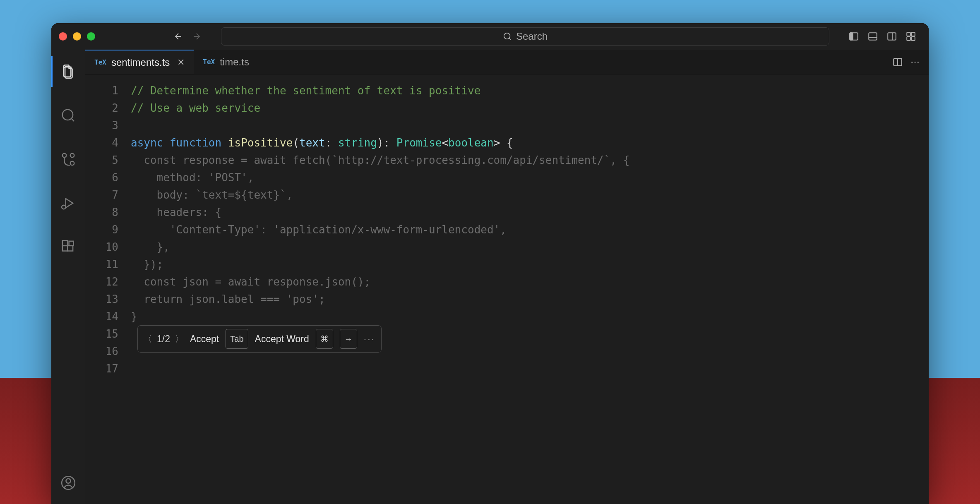 The height and width of the screenshot is (504, 980). I want to click on accept-word-button: Accept Word, so click(282, 339).